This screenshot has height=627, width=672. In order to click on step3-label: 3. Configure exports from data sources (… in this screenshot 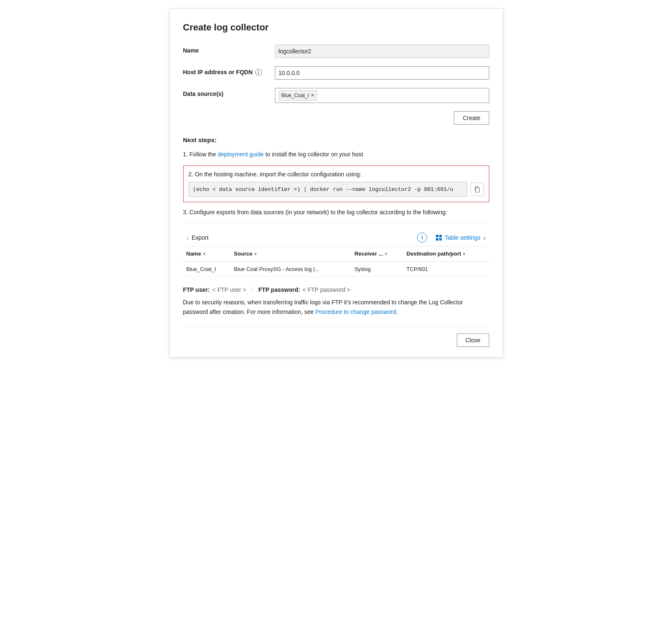, I will do `click(336, 212)`.